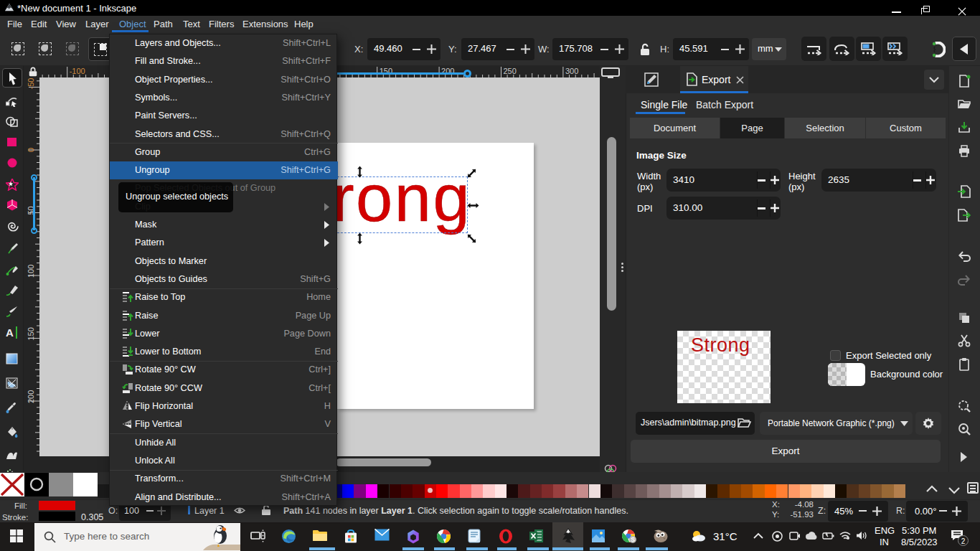 This screenshot has height=551, width=980. I want to click on svg-text: 250, so click(510, 71).